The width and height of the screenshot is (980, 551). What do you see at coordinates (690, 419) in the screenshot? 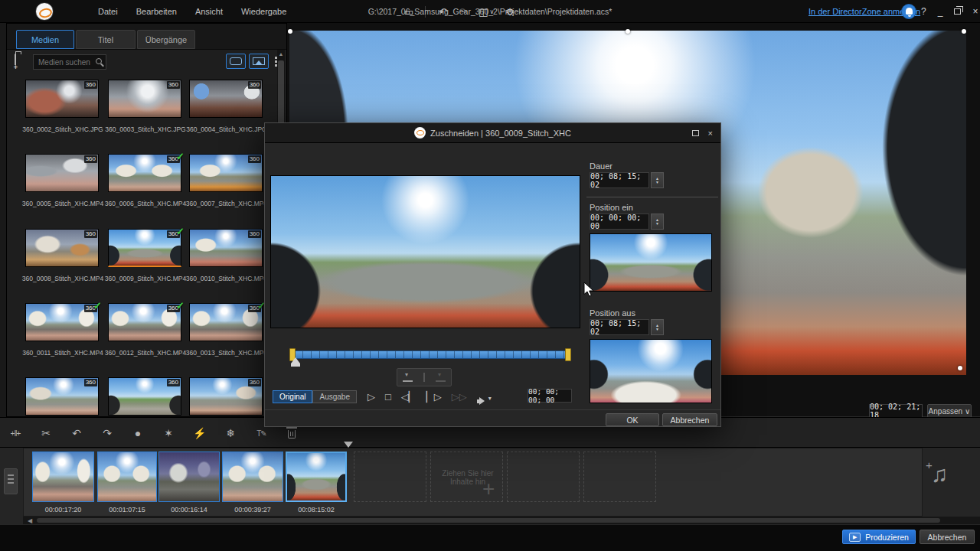
I see `dialog-cancel-button: Abbrechen` at bounding box center [690, 419].